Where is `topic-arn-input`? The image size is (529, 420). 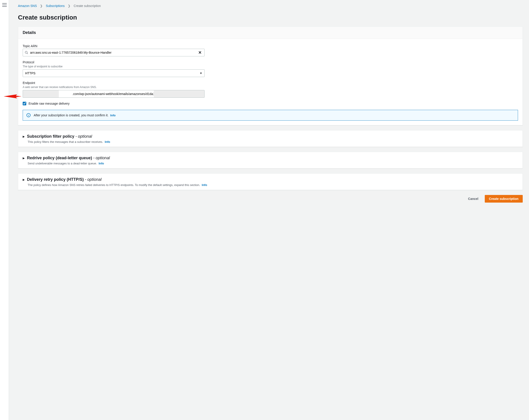 topic-arn-input is located at coordinates (113, 53).